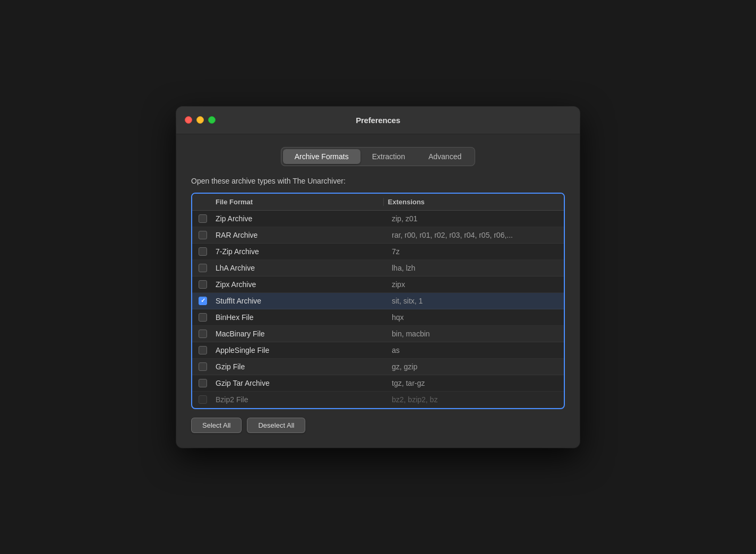 The image size is (756, 554). Describe the element at coordinates (378, 157) in the screenshot. I see `tabs: Archive Formats Extraction Advanced` at that location.